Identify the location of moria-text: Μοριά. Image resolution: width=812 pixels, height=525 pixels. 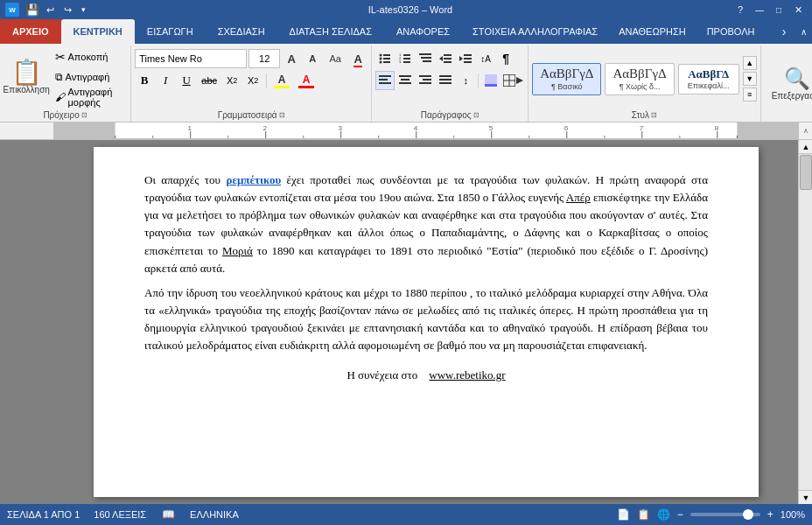
(238, 250).